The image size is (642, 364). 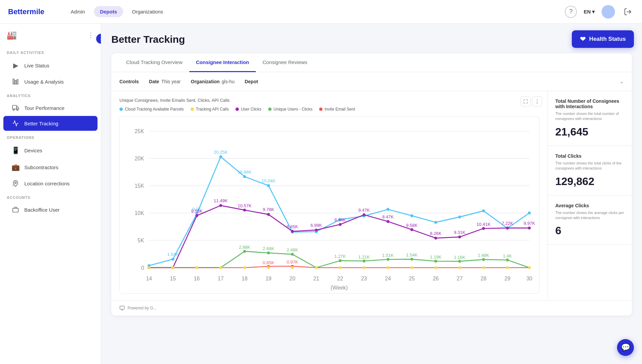 I want to click on sidebar-item-tour-performance: Tour Performance, so click(x=51, y=108).